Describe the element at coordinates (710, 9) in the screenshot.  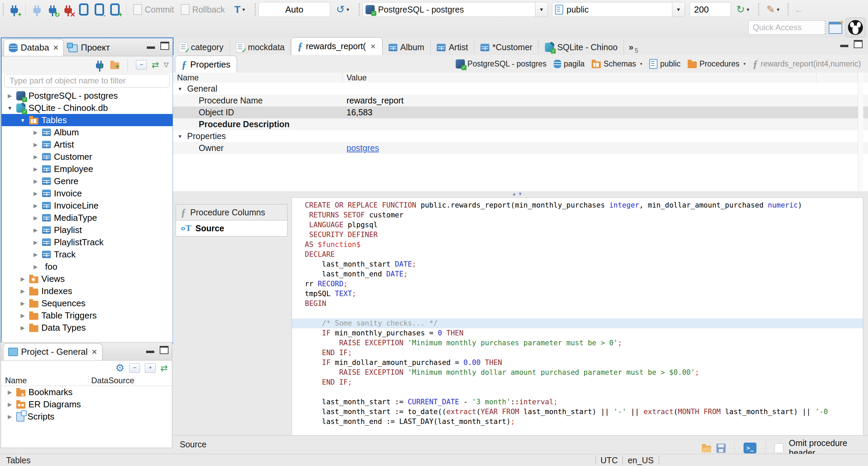
I see `result-set-limit-input` at that location.